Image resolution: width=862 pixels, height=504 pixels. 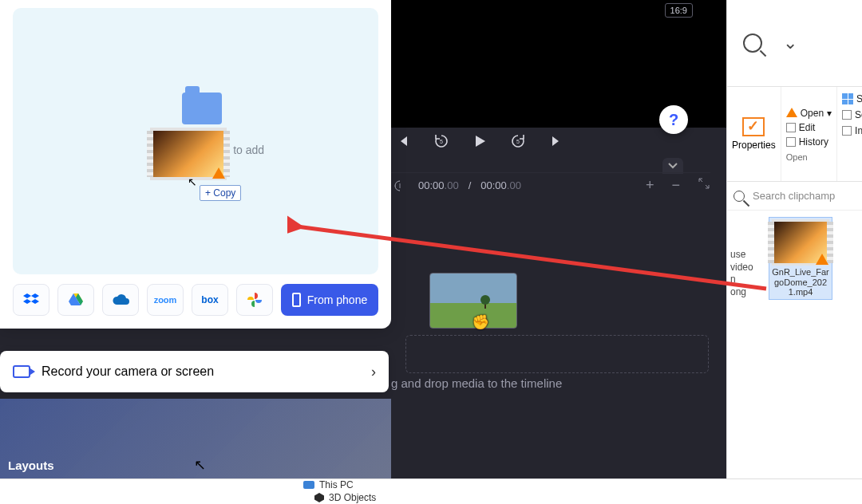 What do you see at coordinates (76, 300) in the screenshot?
I see `source-google-drive` at bounding box center [76, 300].